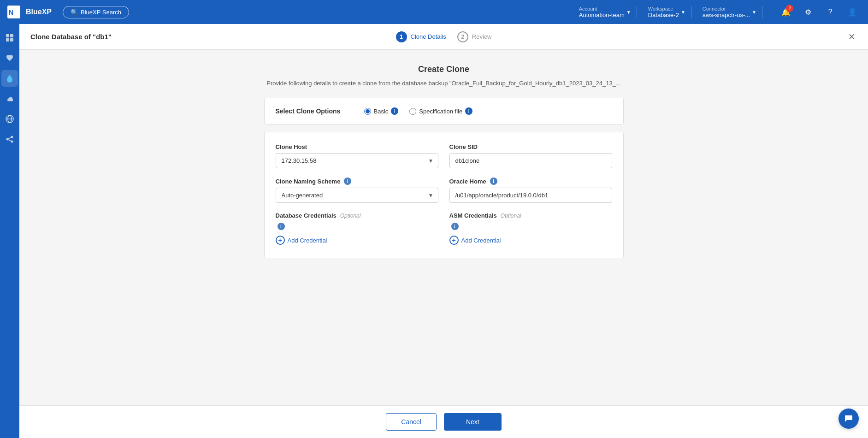  Describe the element at coordinates (443, 421) in the screenshot. I see `modal-footer: Cancel Next` at that location.